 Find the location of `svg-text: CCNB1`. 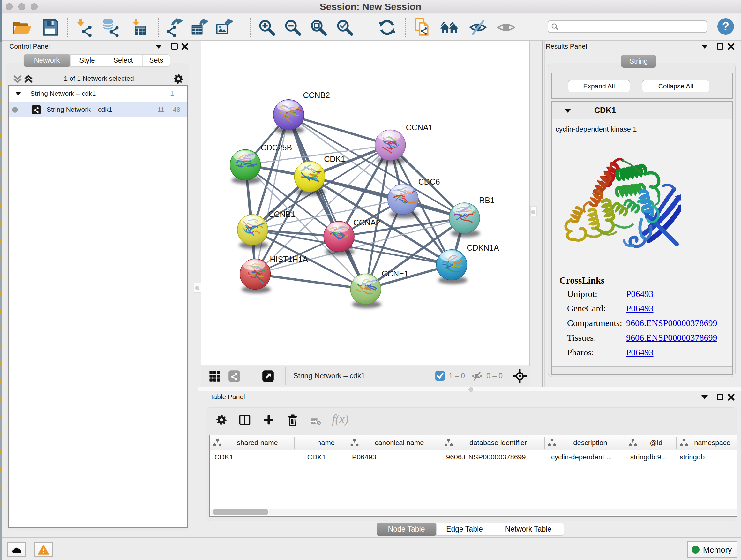

svg-text: CCNB1 is located at coordinates (282, 214).